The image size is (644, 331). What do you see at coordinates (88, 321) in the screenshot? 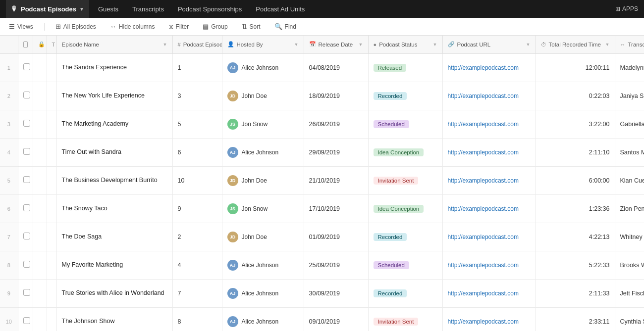
I see `episode-name: The Johnson Show` at bounding box center [88, 321].